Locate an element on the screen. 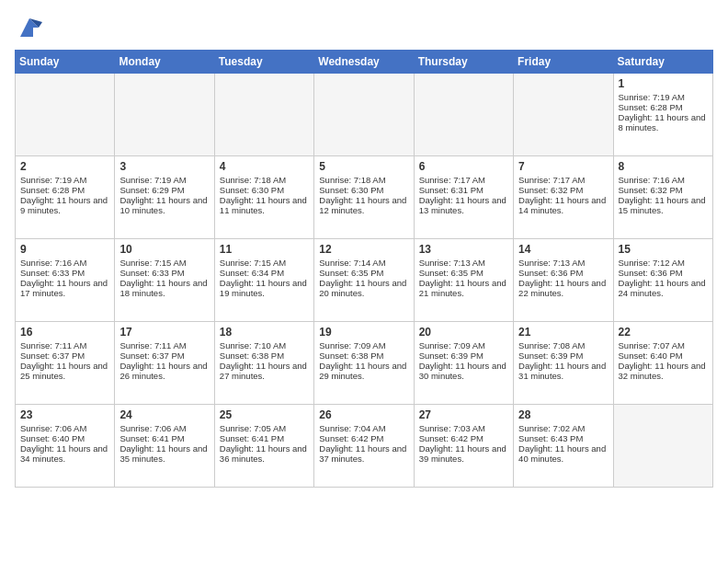  day-cell: 11Sunrise: 7:15 AMSunset: 6:34 PMDayligh… is located at coordinates (264, 281).